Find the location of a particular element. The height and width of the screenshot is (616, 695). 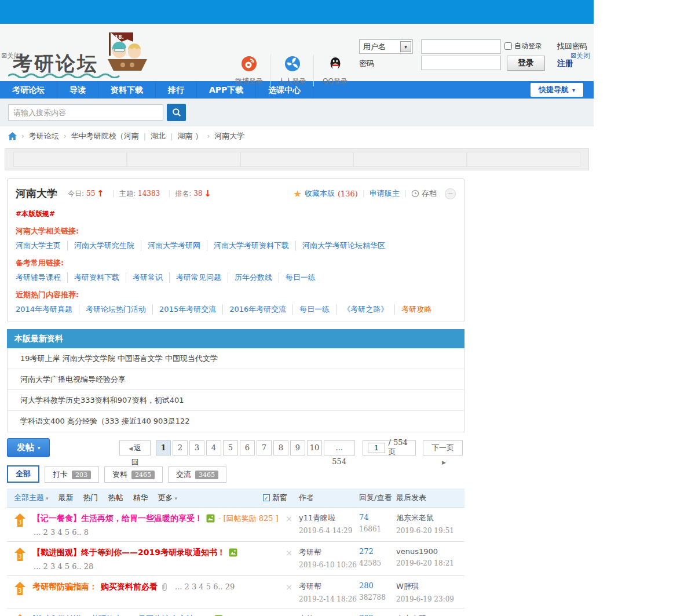

board-rules-link: #本版版规# is located at coordinates (236, 214).